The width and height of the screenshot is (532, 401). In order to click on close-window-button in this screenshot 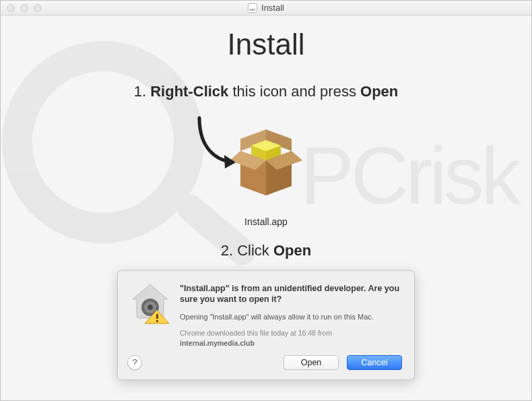, I will do `click(11, 8)`.